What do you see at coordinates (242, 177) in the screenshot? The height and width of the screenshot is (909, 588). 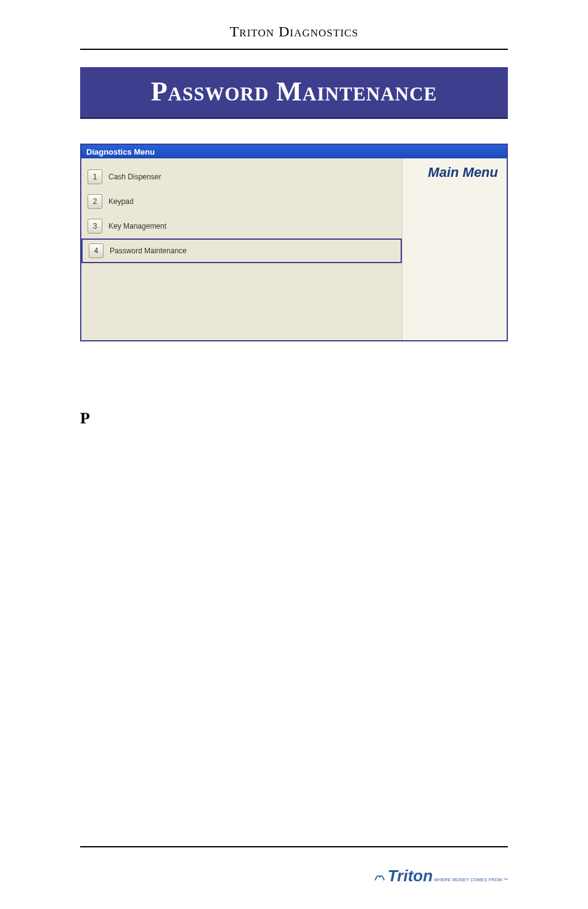 I see `menu-item-cash-dispenser: 1 Cash Dispenser` at bounding box center [242, 177].